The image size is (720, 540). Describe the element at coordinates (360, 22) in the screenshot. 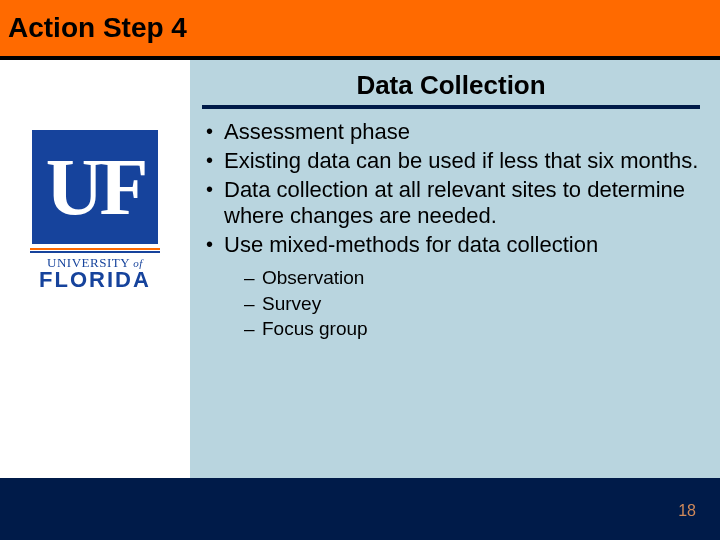

I see `slide-title: Action Step 4` at that location.